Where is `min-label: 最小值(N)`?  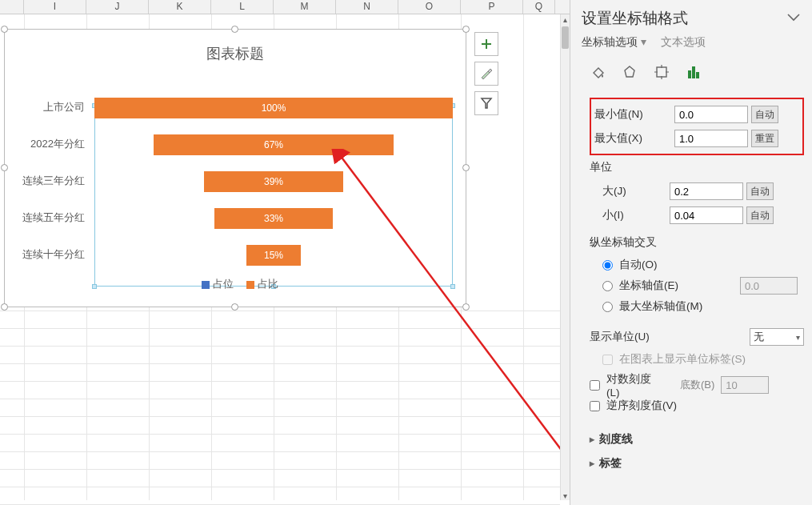 min-label: 最小值(N) is located at coordinates (634, 114).